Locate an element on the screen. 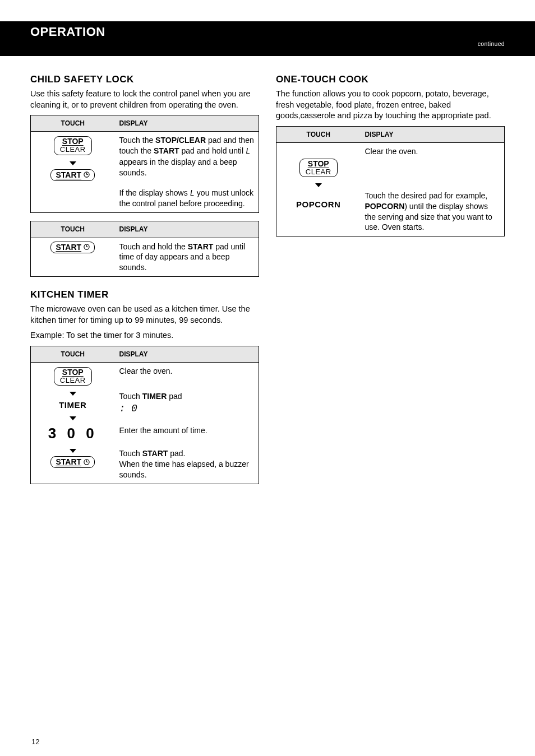 This screenshot has height=756, width=535. col-header-display-2: DISPLAY is located at coordinates (187, 230).